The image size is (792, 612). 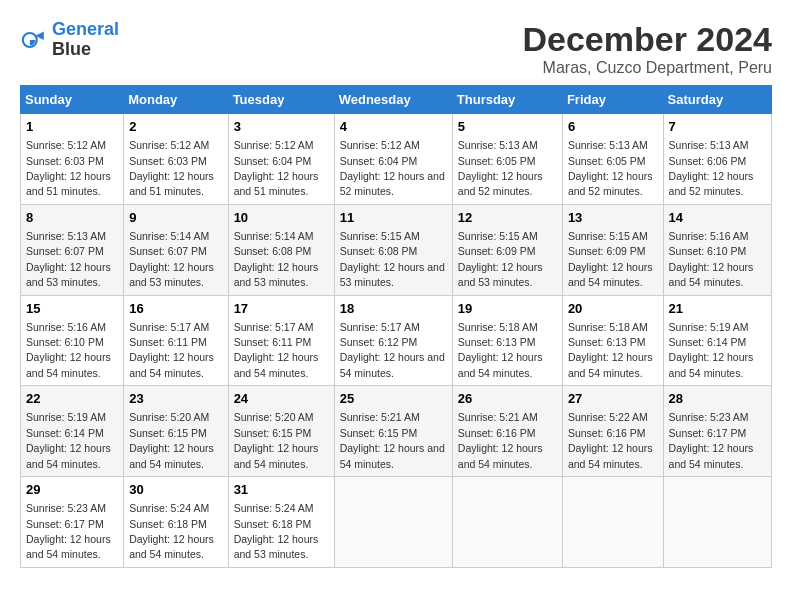 I want to click on day-number: 30, so click(x=176, y=490).